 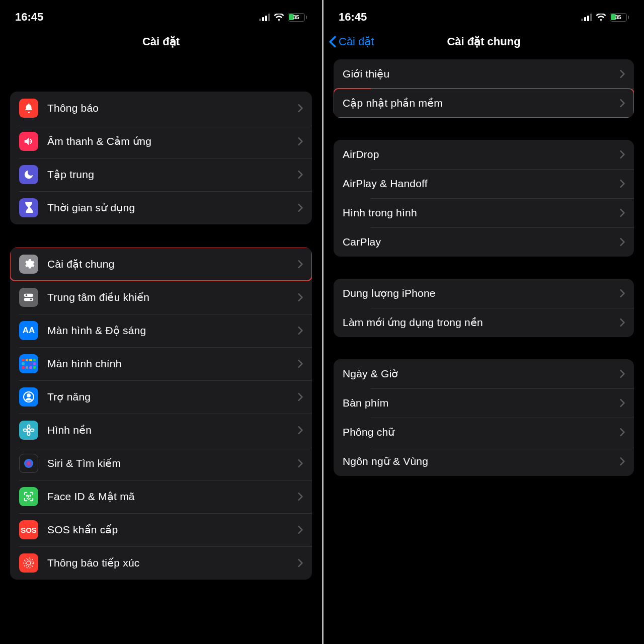 I want to click on row-about: Giới thiệu, so click(x=484, y=74).